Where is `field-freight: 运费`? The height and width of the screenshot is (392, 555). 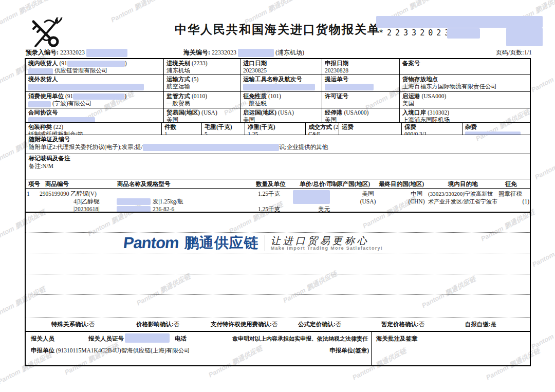
field-freight: 运费 is located at coordinates (371, 128).